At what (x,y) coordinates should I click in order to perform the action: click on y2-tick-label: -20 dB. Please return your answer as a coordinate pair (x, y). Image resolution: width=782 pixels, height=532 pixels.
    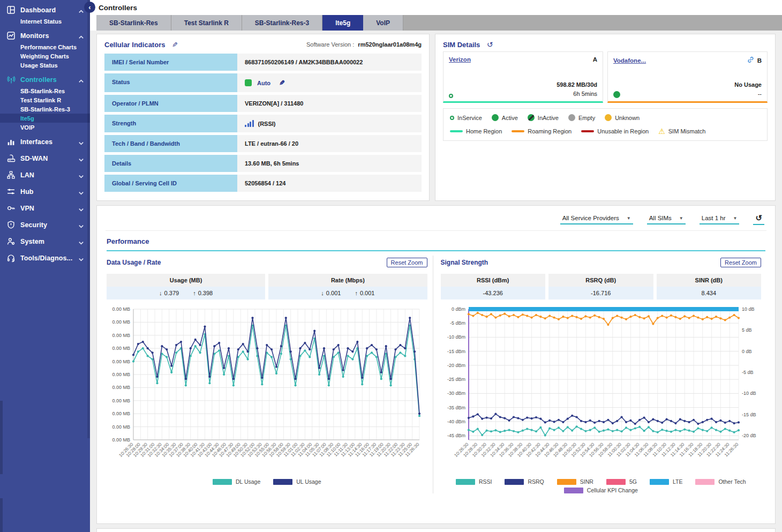
    Looking at the image, I should click on (749, 436).